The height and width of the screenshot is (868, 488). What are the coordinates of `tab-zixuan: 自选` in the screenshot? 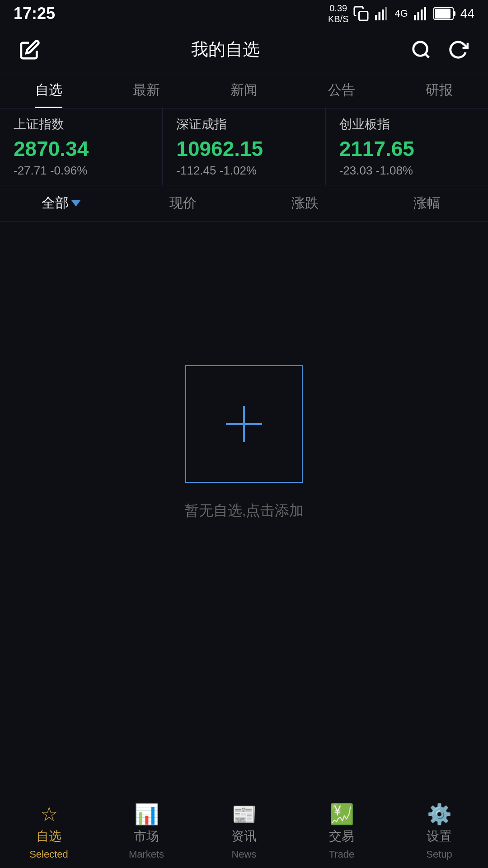 It's located at (49, 90).